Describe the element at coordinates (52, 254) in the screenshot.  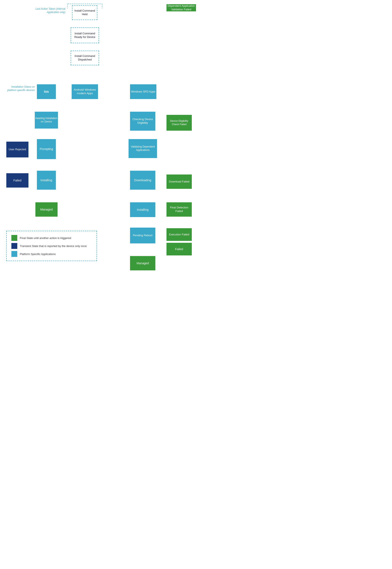
I see `legend-item-light-blue: Platform Specific Applications` at that location.